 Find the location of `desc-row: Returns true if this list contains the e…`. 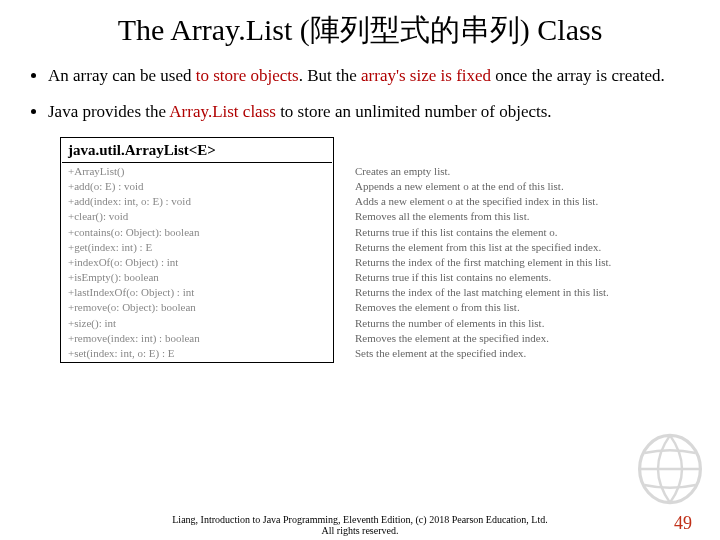

desc-row: Returns true if this list contains the e… is located at coordinates (497, 232).